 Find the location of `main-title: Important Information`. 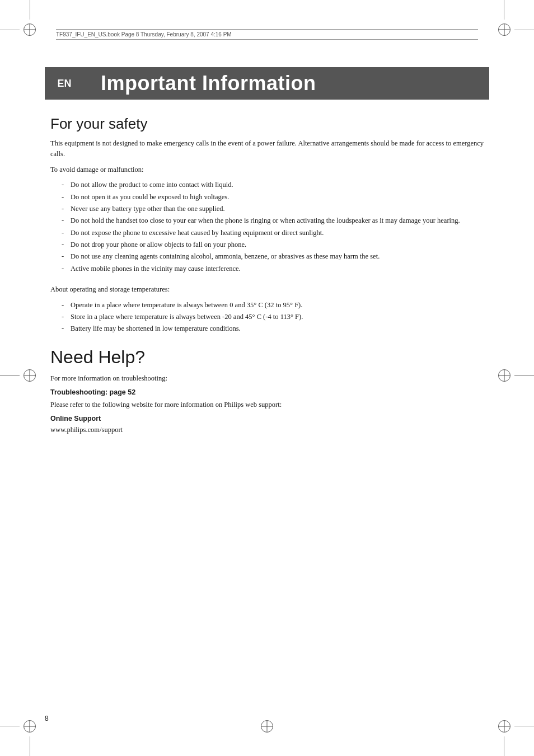

main-title: Important Information is located at coordinates (208, 83).